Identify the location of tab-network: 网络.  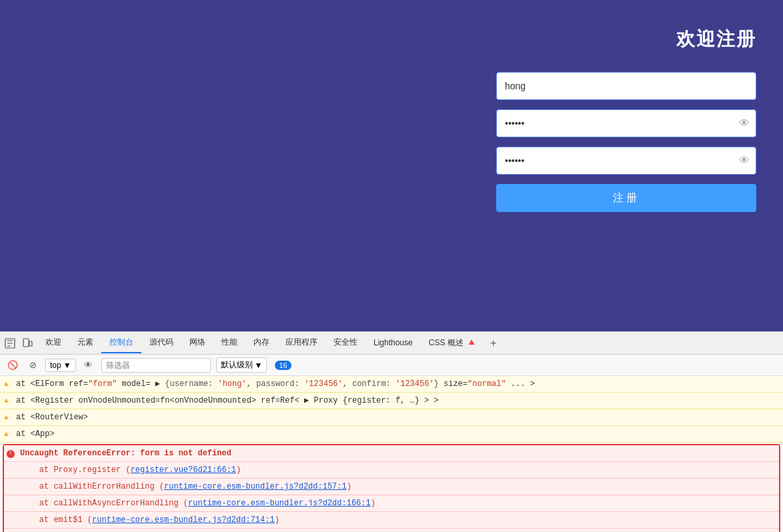
(197, 343).